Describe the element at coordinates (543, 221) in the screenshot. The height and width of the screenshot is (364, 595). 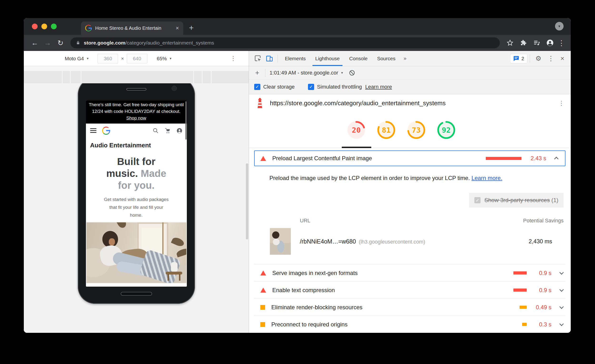
I see `savings-column-header: Potential Savings` at that location.